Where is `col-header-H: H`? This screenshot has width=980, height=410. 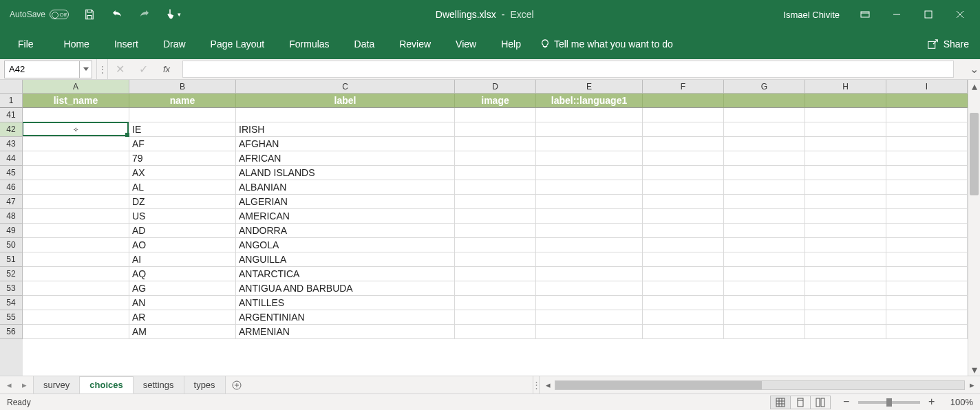 col-header-H: H is located at coordinates (846, 87).